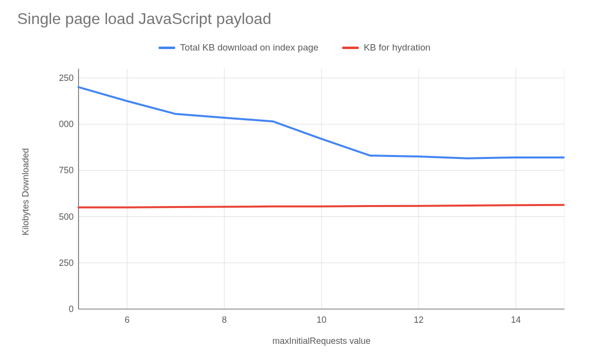 This screenshot has width=589, height=364. Describe the element at coordinates (71, 309) in the screenshot. I see `svg-text: 0` at that location.